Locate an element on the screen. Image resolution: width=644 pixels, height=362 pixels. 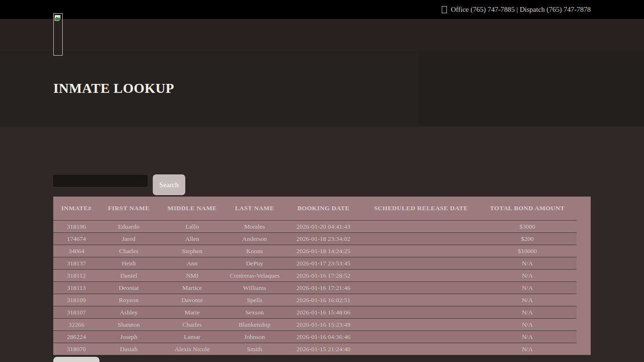
table-cell: 2026-01-16 04:36:46 is located at coordinates (323, 337).